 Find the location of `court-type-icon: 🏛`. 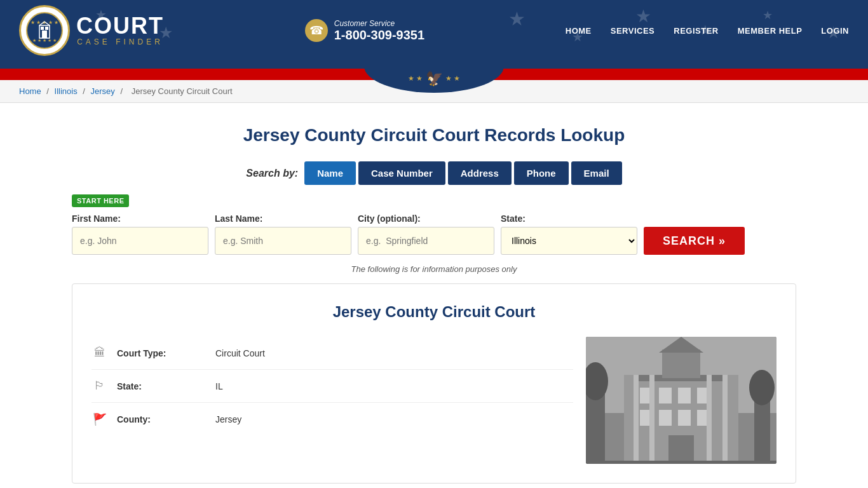

court-type-icon: 🏛 is located at coordinates (99, 353).